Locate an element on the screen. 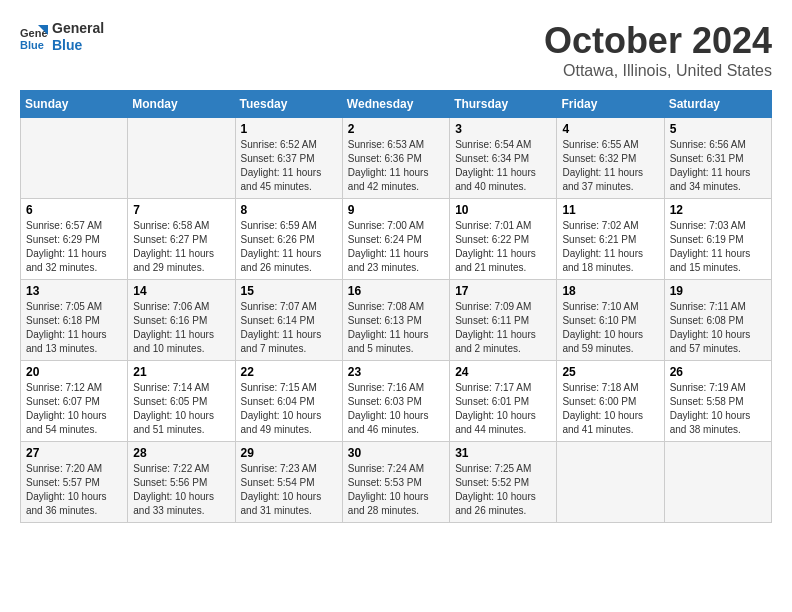  calendar-week-row: 13Sunrise: 7:05 AM Sunset: 6:18 PM Dayli… is located at coordinates (396, 320).